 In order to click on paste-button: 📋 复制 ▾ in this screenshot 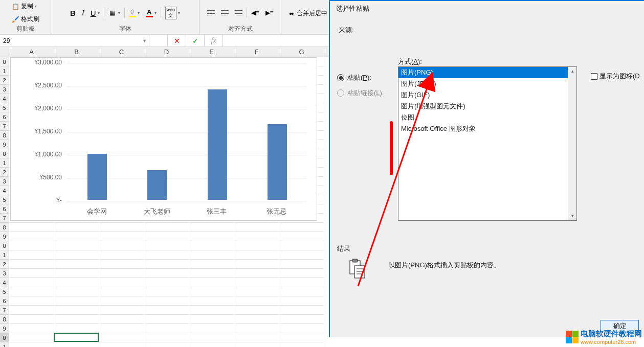, I will do `click(25, 6)`.